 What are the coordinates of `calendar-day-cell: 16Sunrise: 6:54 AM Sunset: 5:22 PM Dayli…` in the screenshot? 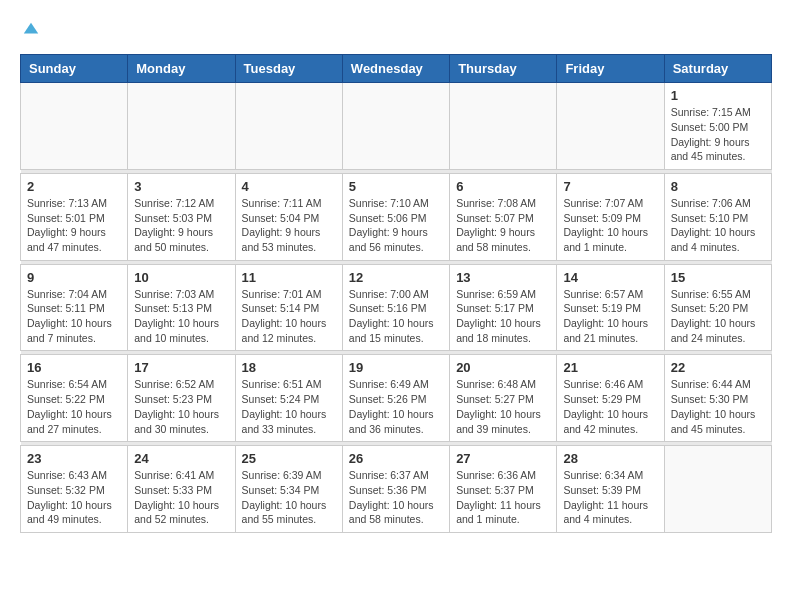 It's located at (74, 398).